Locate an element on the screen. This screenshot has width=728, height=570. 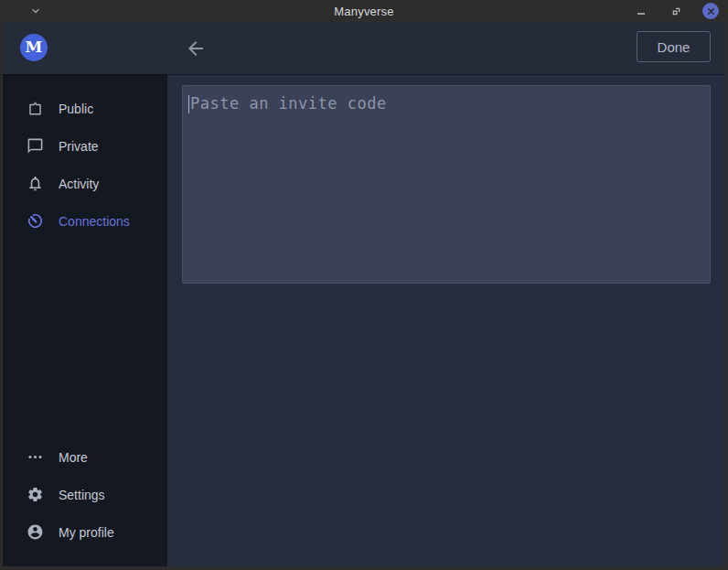
gear-icon is located at coordinates (35, 495).